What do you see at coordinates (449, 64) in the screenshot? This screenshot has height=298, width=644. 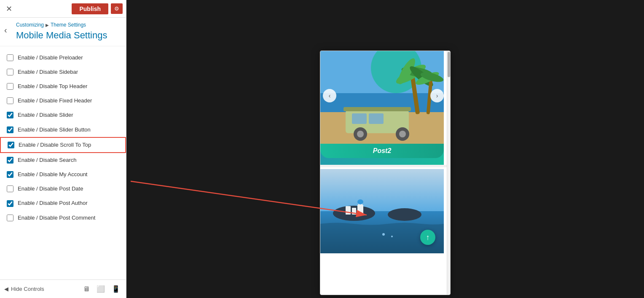 I see `scrollbar-thumb` at bounding box center [449, 64].